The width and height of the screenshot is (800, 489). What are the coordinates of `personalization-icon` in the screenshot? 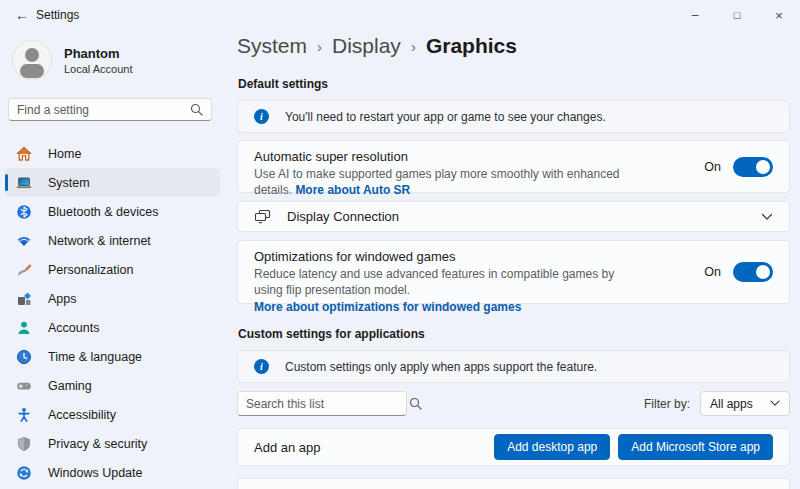 It's located at (24, 270).